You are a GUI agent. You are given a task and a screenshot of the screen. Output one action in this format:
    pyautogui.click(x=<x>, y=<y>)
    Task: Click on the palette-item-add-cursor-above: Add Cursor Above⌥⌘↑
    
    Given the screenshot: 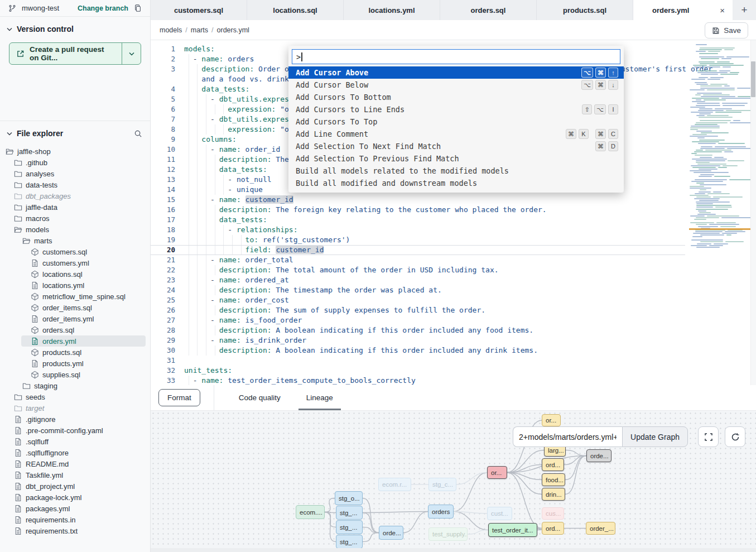 What is the action you would take?
    pyautogui.click(x=456, y=73)
    